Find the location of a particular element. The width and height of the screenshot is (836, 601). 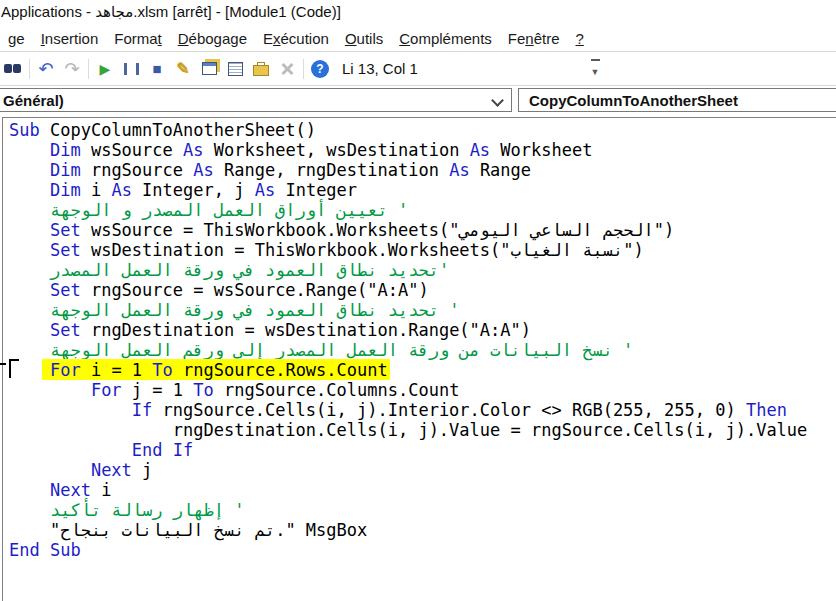

code-line: Next i is located at coordinates (422, 490).